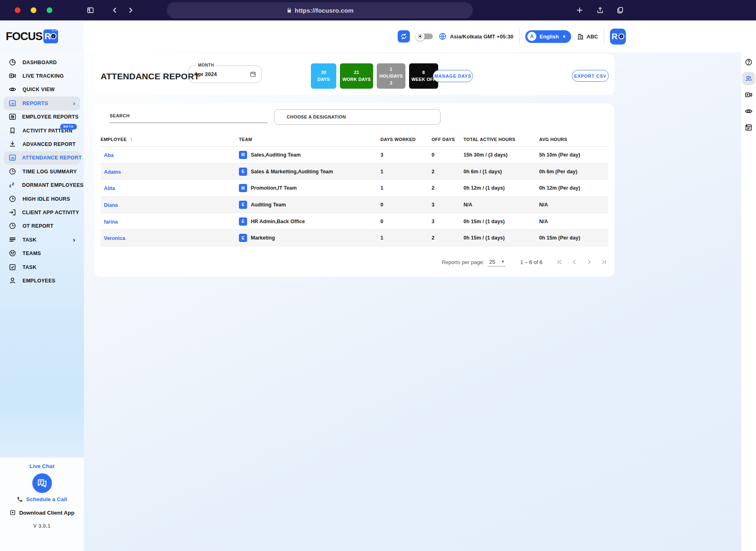  Describe the element at coordinates (749, 78) in the screenshot. I see `rail-people-button` at that location.